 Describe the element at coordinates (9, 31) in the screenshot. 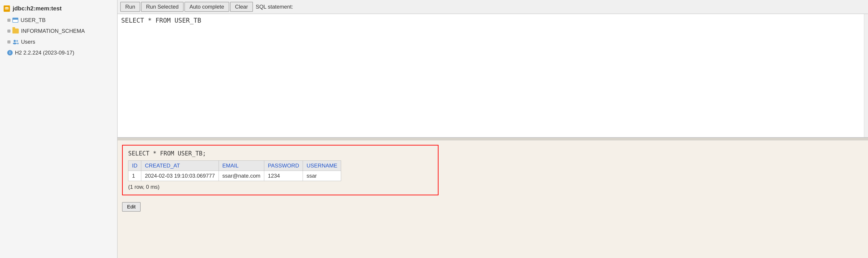

I see `expand-icon-information-schema: ⊞` at that location.